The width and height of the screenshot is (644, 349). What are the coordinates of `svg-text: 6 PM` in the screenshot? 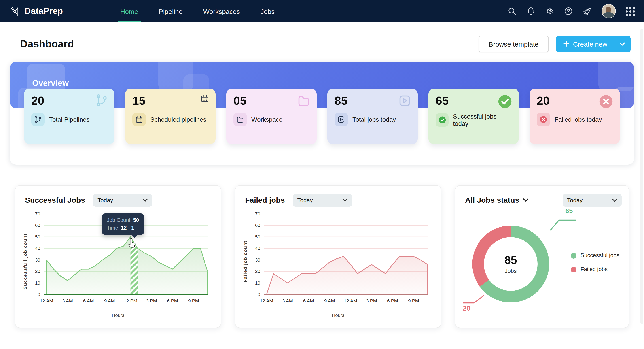 It's located at (392, 301).